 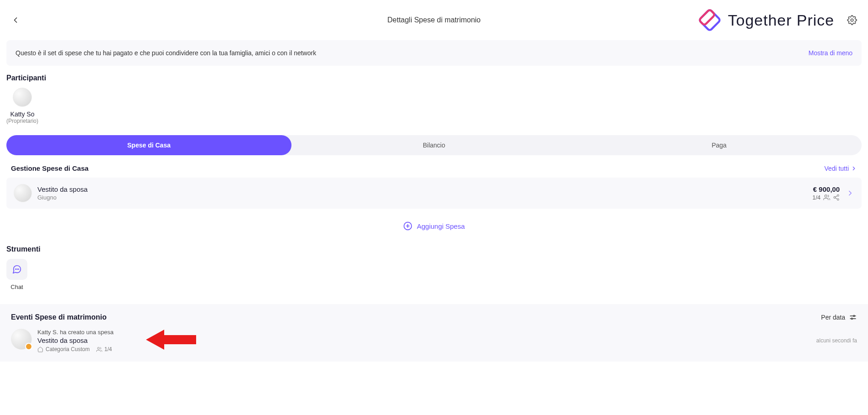 What do you see at coordinates (109, 349) in the screenshot?
I see `event-count-label: 1/4` at bounding box center [109, 349].